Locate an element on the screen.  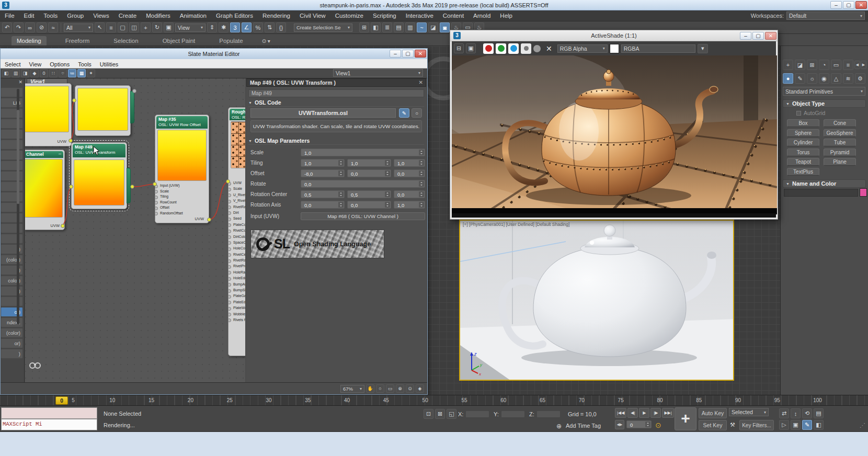
osl-search-icon: ○ is located at coordinates (417, 113).